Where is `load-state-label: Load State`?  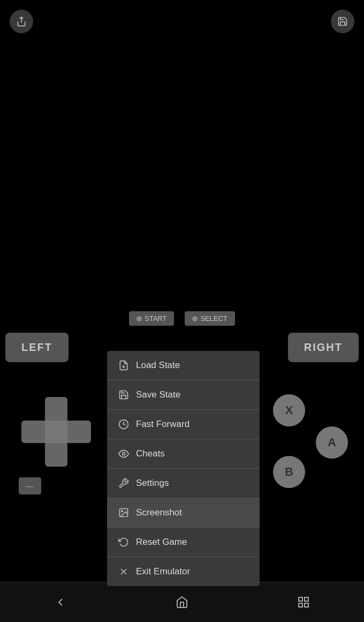 load-state-label: Load State is located at coordinates (158, 365).